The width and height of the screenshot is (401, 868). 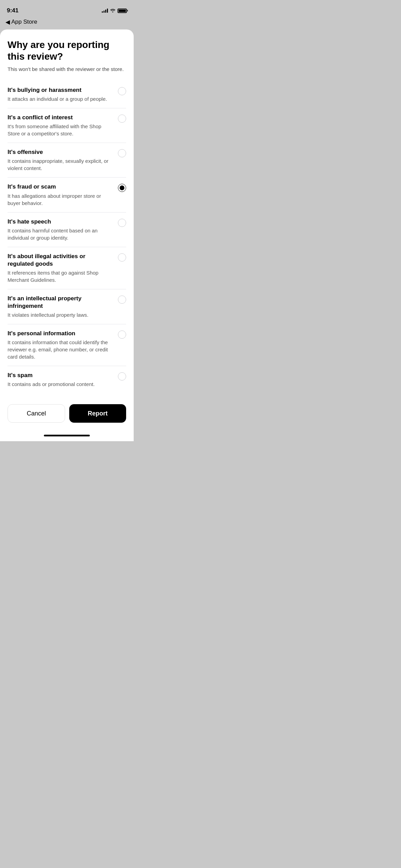 I want to click on list-item: It's personal informationIt contains inf…, so click(x=67, y=345).